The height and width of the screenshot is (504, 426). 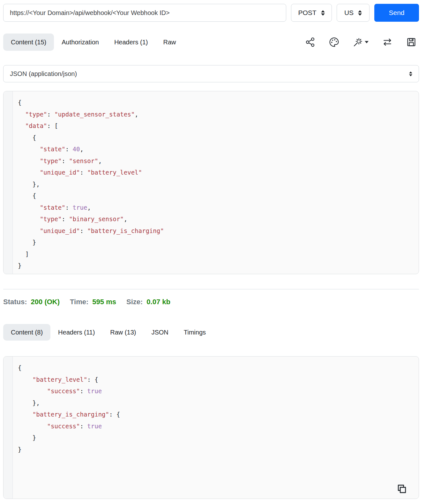 I want to click on tab-request-raw: Raw, so click(x=170, y=42).